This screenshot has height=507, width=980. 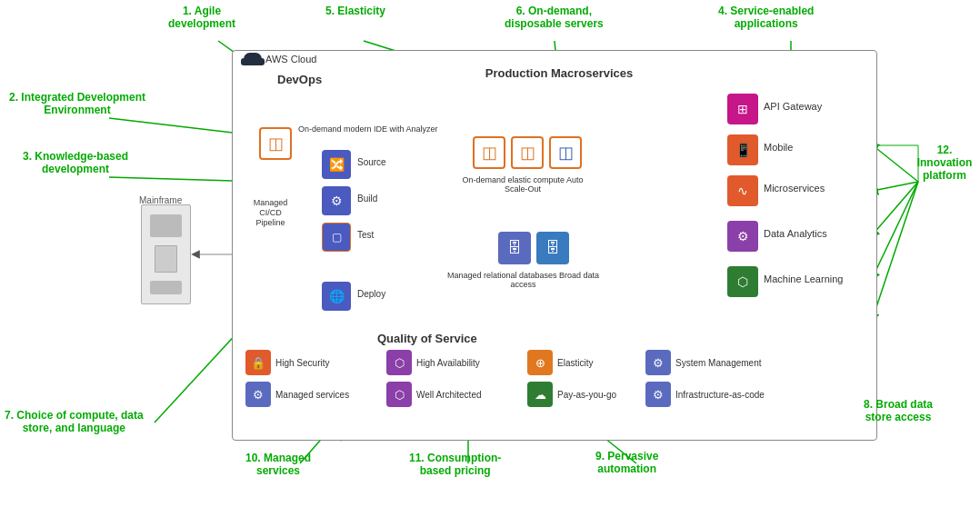 What do you see at coordinates (704, 363) in the screenshot?
I see `system-management-item: ⚙ System Management` at bounding box center [704, 363].